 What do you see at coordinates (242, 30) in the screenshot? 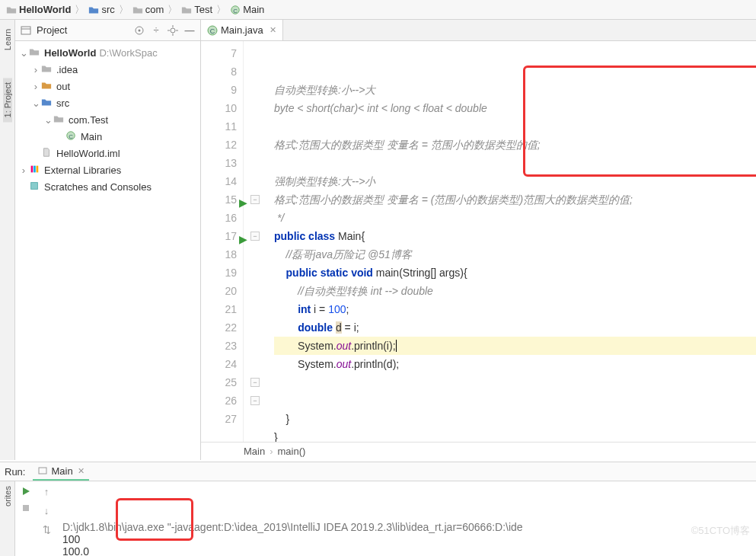
I see `editor-tab-main: C Main.java ✕` at bounding box center [242, 30].